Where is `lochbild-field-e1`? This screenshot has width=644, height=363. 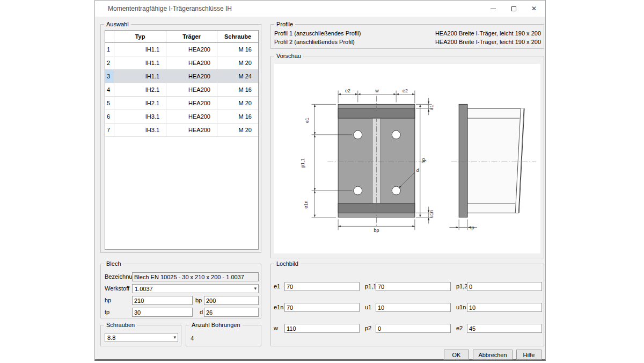
lochbild-field-e1 is located at coordinates (322, 287).